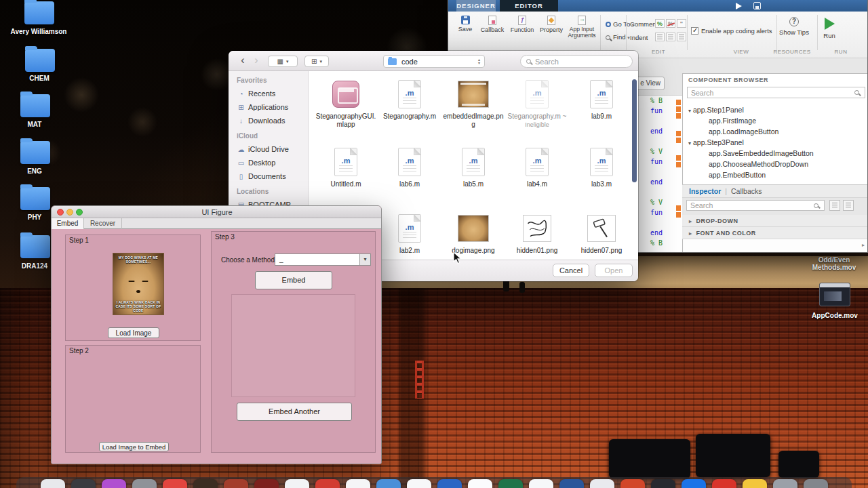  Describe the element at coordinates (601, 233) in the screenshot. I see `file-item: hidden07.png` at that location.